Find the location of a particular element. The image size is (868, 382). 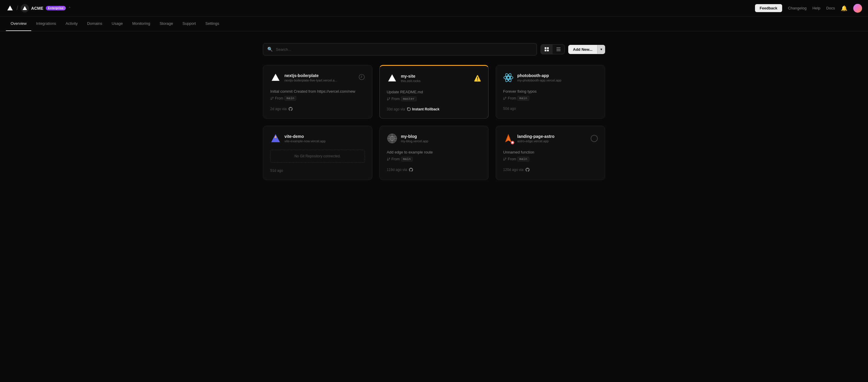

feedback-button: Feedback is located at coordinates (769, 8).